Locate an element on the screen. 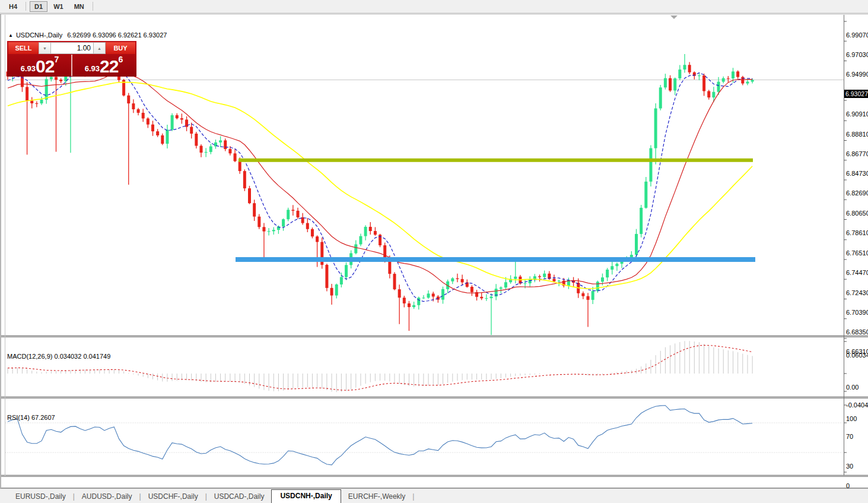 This screenshot has height=503, width=868. sell-button: SELL is located at coordinates (24, 48).